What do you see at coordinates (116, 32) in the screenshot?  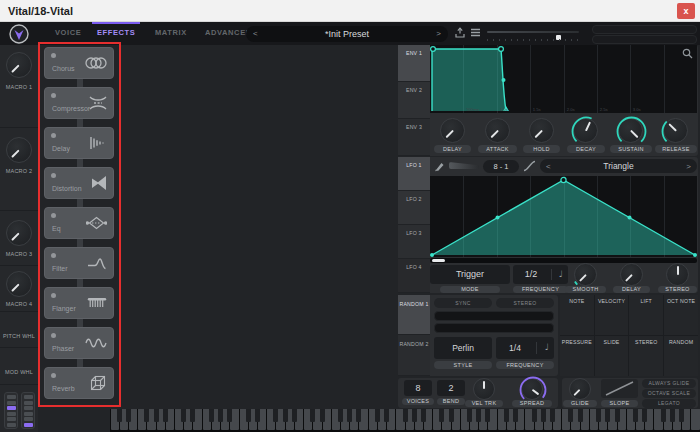 I see `tab-effects: EFFECTS` at bounding box center [116, 32].